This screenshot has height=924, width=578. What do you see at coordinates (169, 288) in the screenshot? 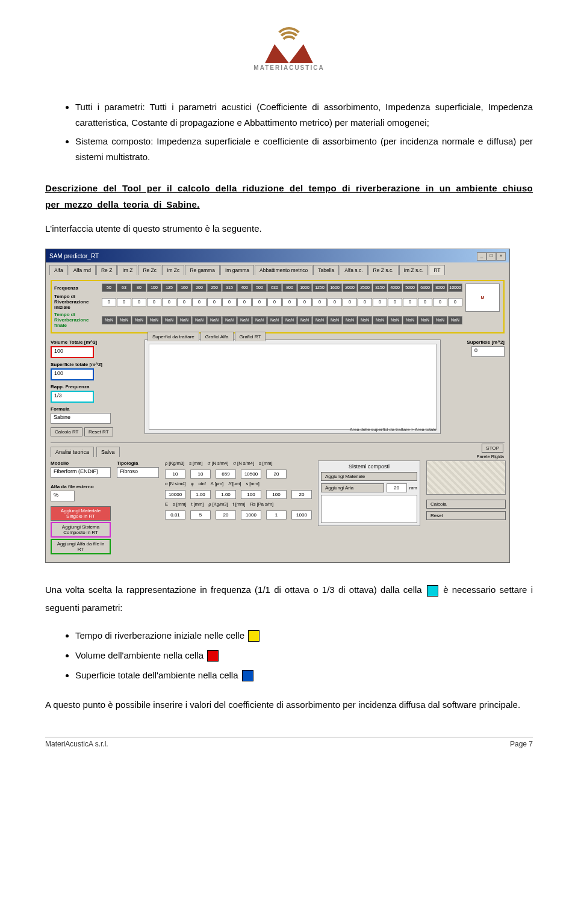
I see `freq-cell: 125` at bounding box center [169, 288].